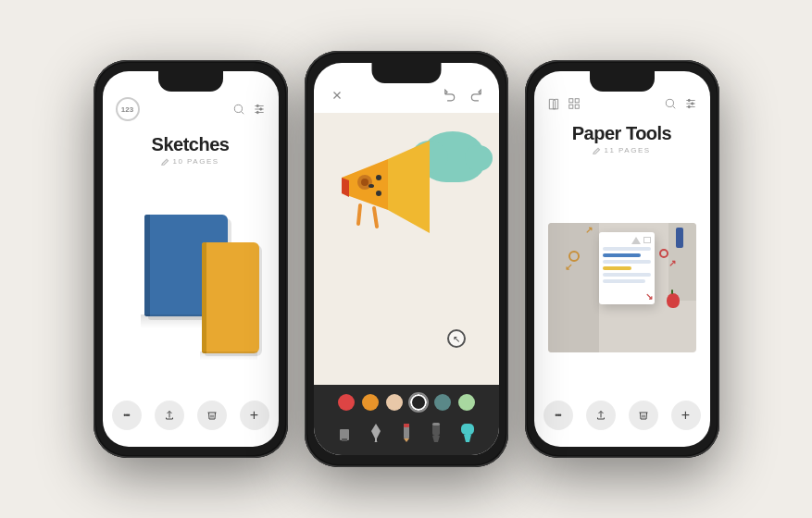  I want to click on arrow-down-right: ↘, so click(649, 296).